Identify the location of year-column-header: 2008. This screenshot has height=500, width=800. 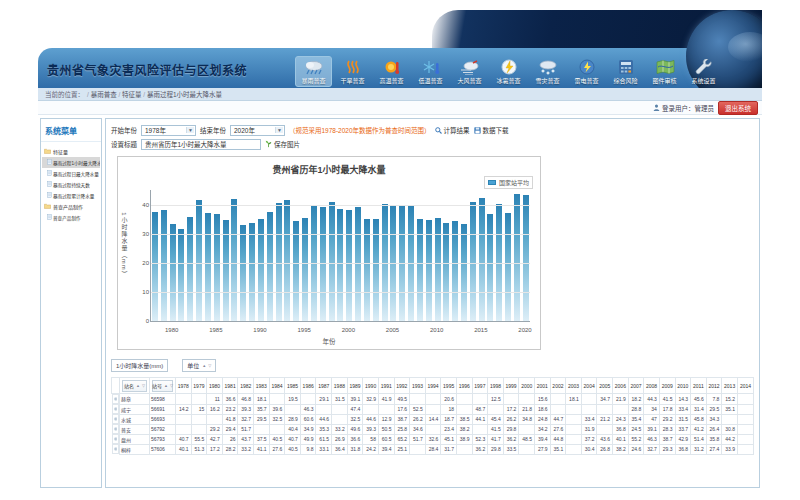
(652, 386).